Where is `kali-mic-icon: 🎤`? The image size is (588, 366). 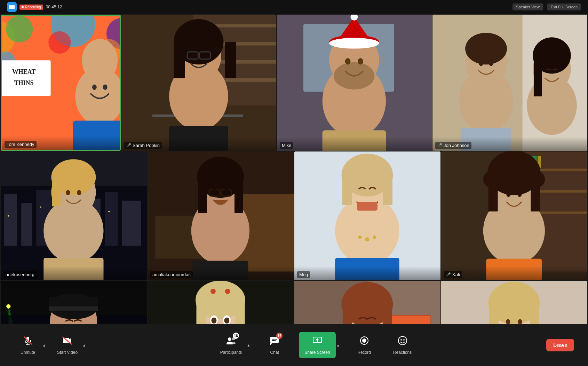 kali-mic-icon: 🎤 is located at coordinates (448, 274).